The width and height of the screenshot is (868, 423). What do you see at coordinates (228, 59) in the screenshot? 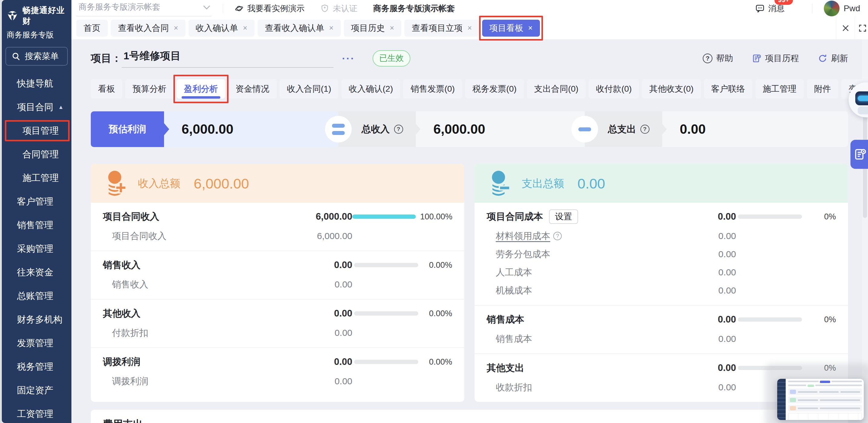
I see `project-select-field: 1号维修项目` at bounding box center [228, 59].